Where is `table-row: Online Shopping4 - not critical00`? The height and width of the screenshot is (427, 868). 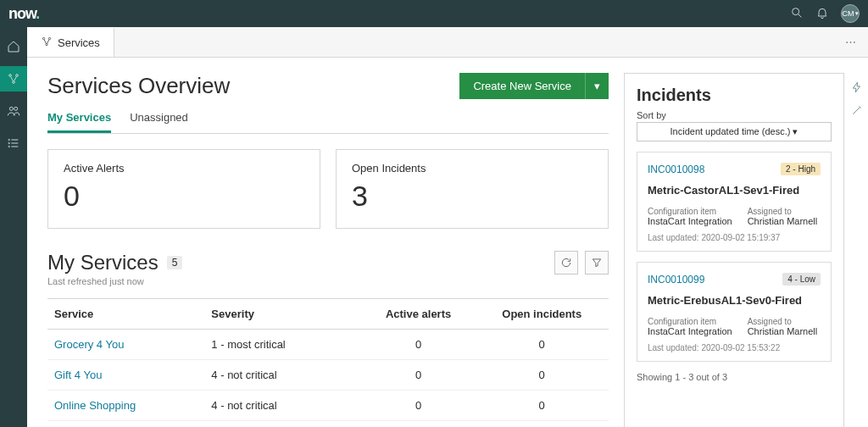
table-row: Online Shopping4 - not critical00 is located at coordinates (328, 406).